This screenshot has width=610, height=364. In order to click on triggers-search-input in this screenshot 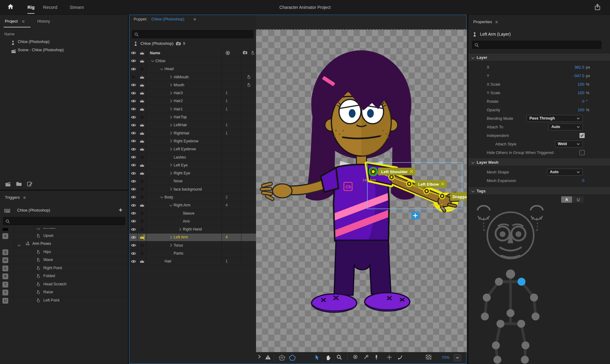, I will do `click(67, 221)`.